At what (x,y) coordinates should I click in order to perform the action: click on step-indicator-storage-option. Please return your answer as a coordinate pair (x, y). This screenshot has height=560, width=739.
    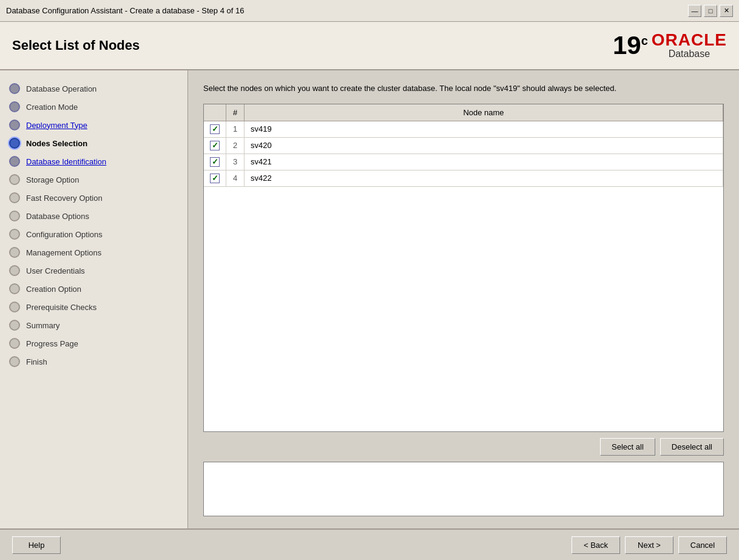
    Looking at the image, I should click on (15, 180).